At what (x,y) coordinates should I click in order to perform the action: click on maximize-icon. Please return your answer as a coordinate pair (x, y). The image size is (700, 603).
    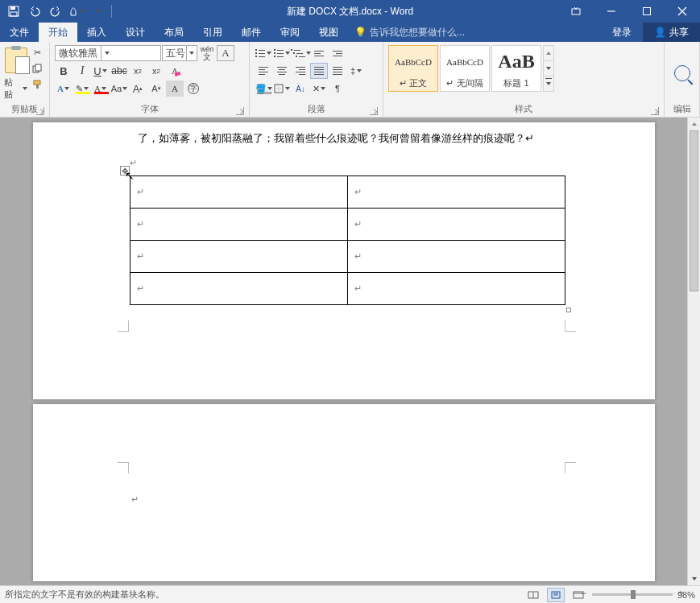
    Looking at the image, I should click on (647, 11).